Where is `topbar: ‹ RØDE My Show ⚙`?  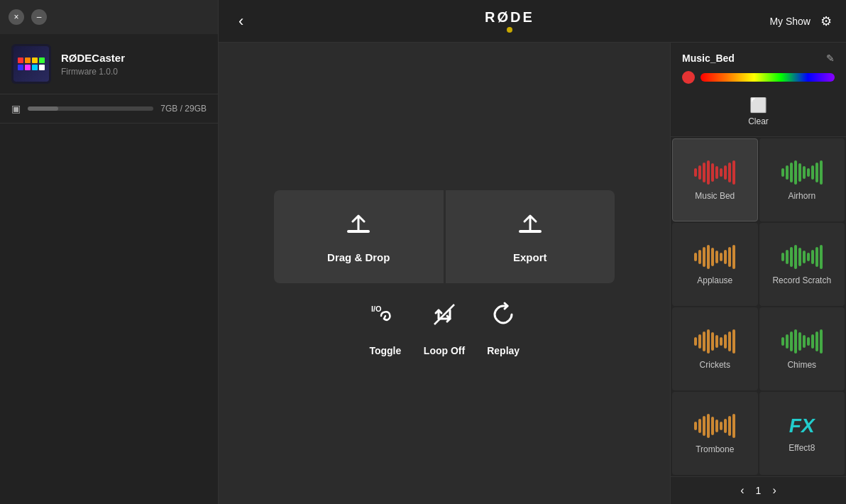
topbar: ‹ RØDE My Show ⚙ is located at coordinates (532, 21).